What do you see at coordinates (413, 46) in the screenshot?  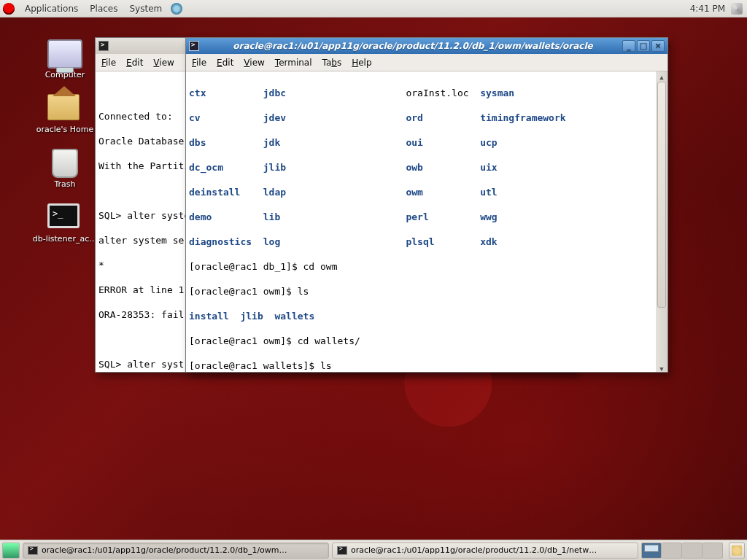 I see `window-title: oracle@rac1:/u01/app11g/oracle/product/1…` at bounding box center [413, 46].